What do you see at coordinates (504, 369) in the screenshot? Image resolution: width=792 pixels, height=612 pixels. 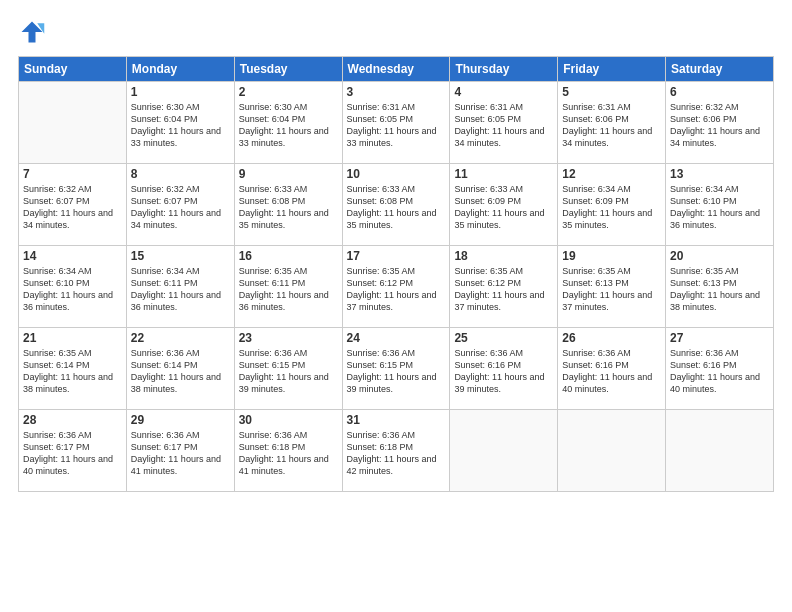 I see `calendar-cell: 25Sunrise: 6:36 AMSunset: 6:16 PMDayligh…` at bounding box center [504, 369].